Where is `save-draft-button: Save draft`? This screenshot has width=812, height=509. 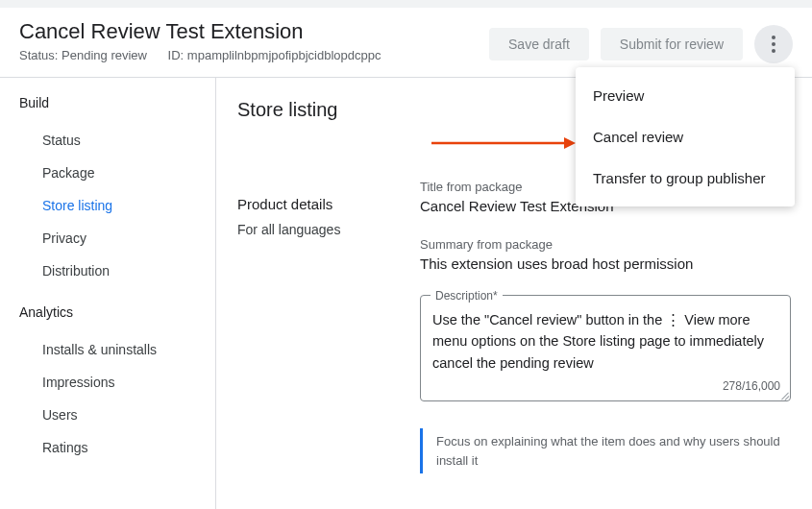 save-draft-button: Save draft is located at coordinates (539, 44).